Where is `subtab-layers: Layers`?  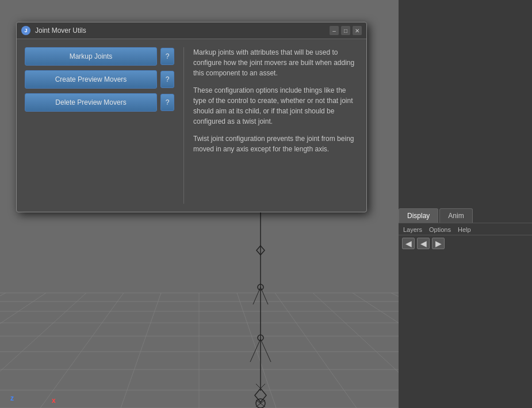 subtab-layers: Layers is located at coordinates (413, 230).